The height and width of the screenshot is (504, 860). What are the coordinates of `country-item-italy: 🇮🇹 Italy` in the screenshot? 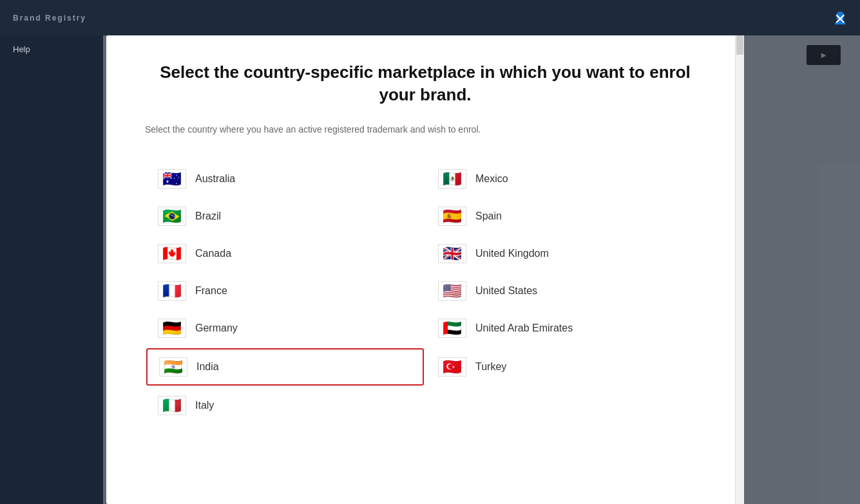 It's located at (285, 406).